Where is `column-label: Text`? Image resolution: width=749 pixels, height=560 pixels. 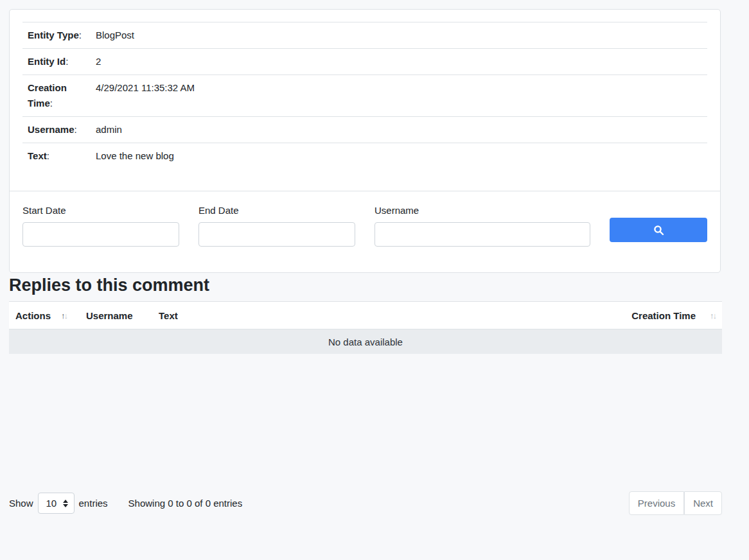
column-label: Text is located at coordinates (168, 316).